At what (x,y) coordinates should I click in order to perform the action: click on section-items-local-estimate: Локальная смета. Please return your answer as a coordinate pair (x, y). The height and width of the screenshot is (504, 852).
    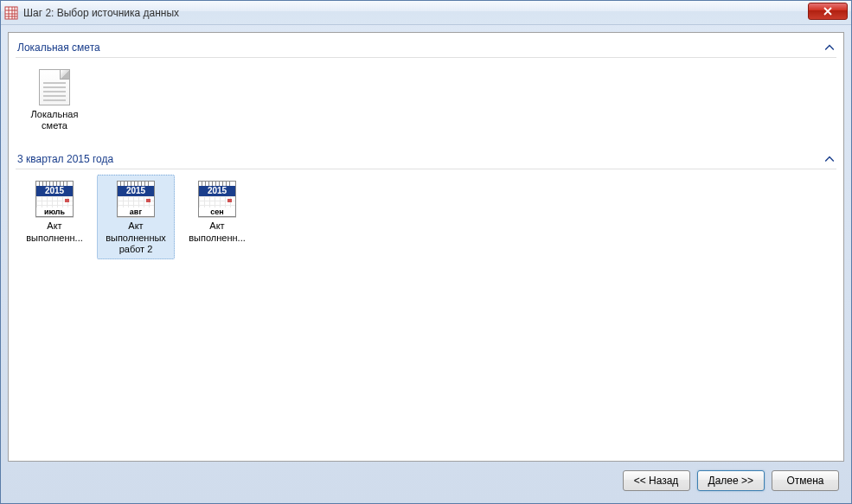
    Looking at the image, I should click on (426, 99).